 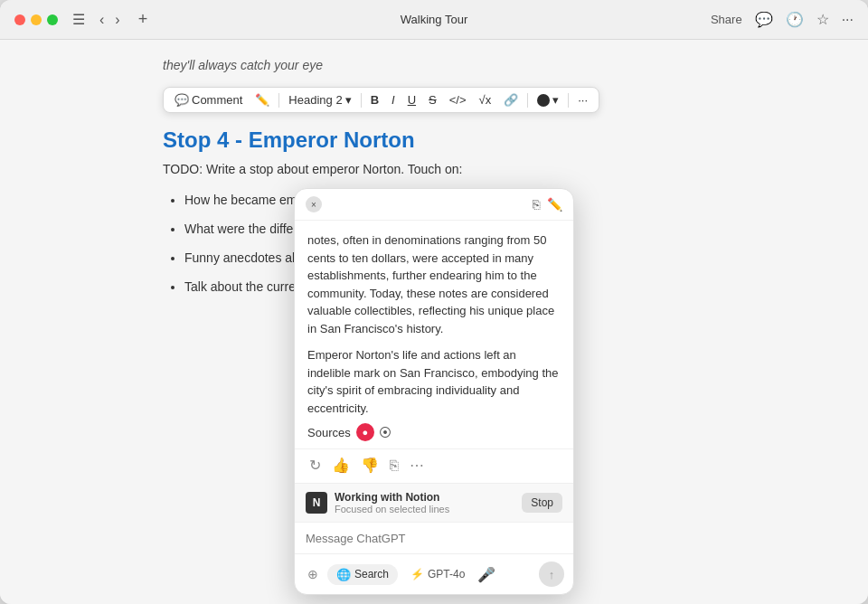 What do you see at coordinates (548, 99) in the screenshot?
I see `color-button: ▾` at bounding box center [548, 99].